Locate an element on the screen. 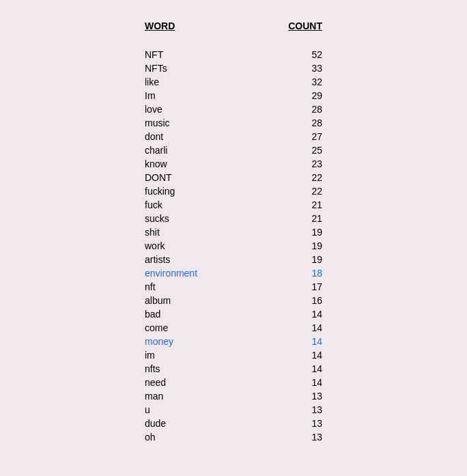 The width and height of the screenshot is (467, 476). table-row: nft17 is located at coordinates (234, 287).